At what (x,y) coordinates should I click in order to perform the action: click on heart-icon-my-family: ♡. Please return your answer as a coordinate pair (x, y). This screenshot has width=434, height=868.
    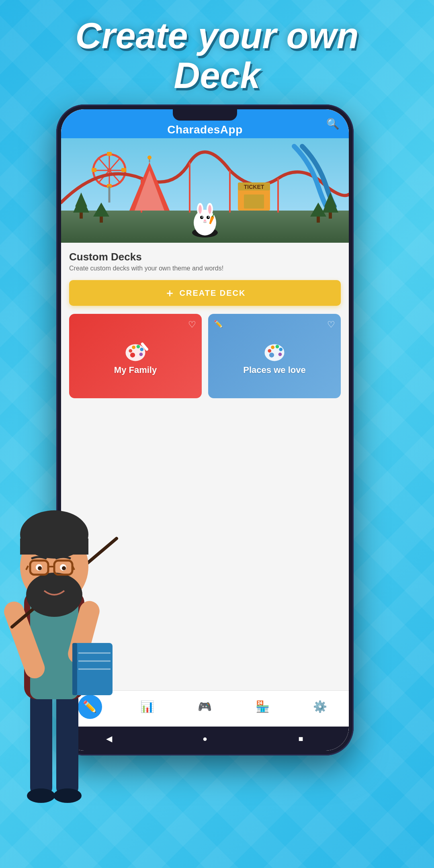
    Looking at the image, I should click on (192, 325).